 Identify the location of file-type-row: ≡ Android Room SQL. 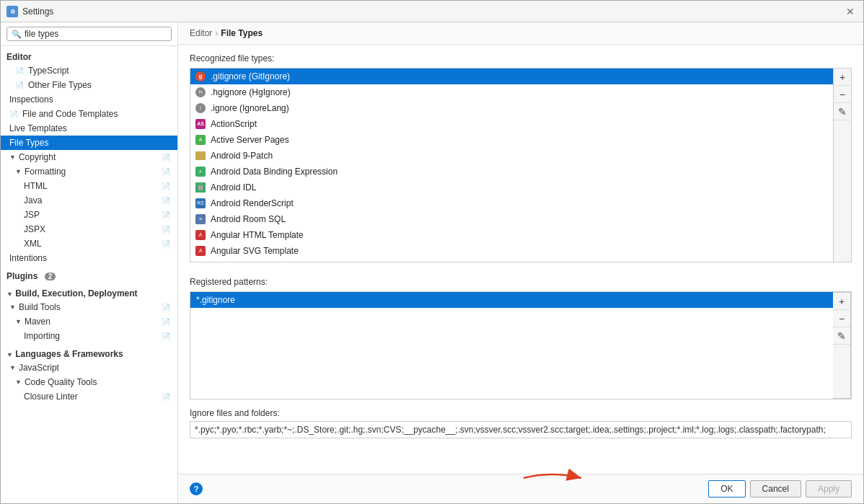
(512, 219).